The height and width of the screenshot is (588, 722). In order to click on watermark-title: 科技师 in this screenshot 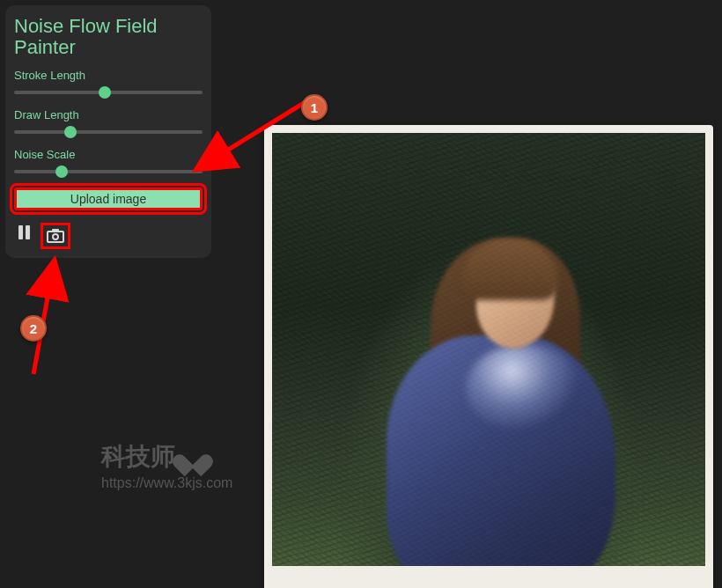, I will do `click(167, 457)`.